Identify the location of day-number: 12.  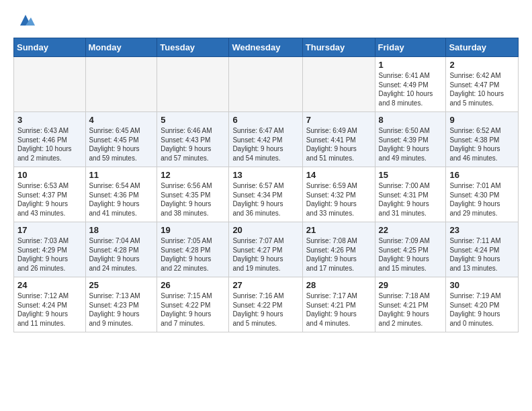
(193, 175).